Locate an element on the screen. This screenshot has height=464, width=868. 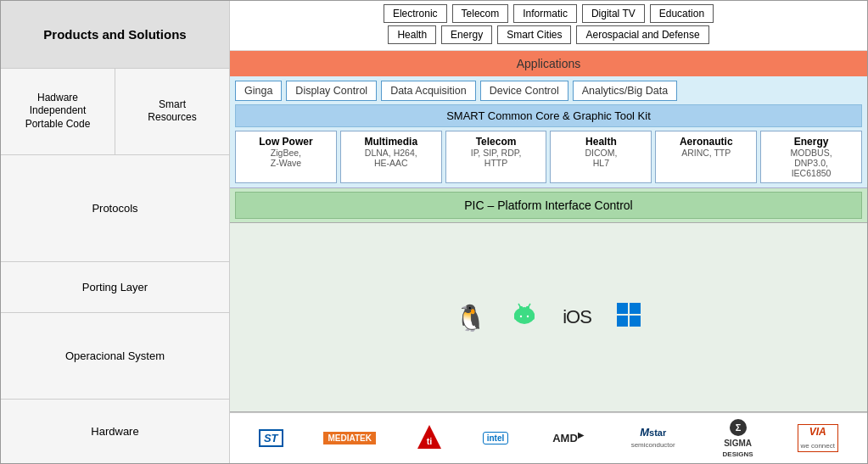
hw-logo-sigma: Σ SIGMADESIGNS is located at coordinates (738, 439).